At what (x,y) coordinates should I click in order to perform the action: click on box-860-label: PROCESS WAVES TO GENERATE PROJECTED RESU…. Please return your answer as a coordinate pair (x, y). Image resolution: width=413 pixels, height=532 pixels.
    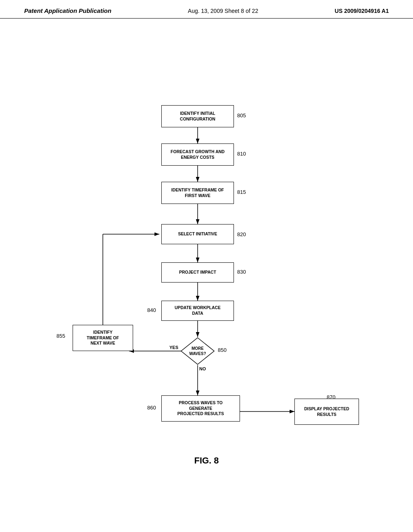
    Looking at the image, I should click on (201, 409).